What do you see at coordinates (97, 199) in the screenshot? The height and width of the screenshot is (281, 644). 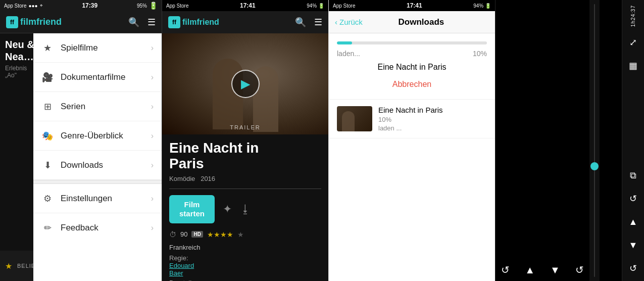 I see `menu-item-einstellungen: ⚙ Einstellungen ›` at bounding box center [97, 199].